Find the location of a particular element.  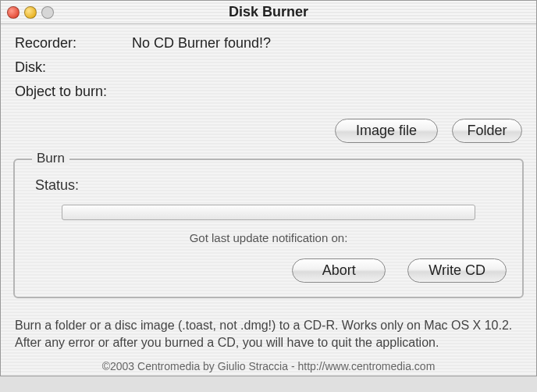

traffic-lights is located at coordinates (30, 12).